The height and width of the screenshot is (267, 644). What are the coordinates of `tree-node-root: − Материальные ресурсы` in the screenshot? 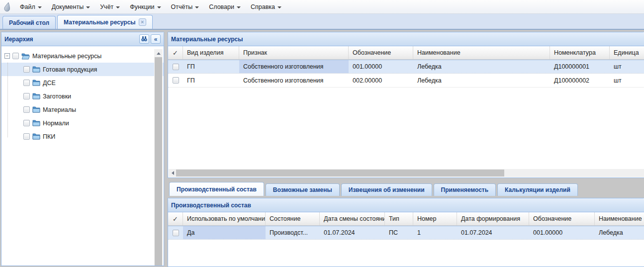 It's located at (83, 56).